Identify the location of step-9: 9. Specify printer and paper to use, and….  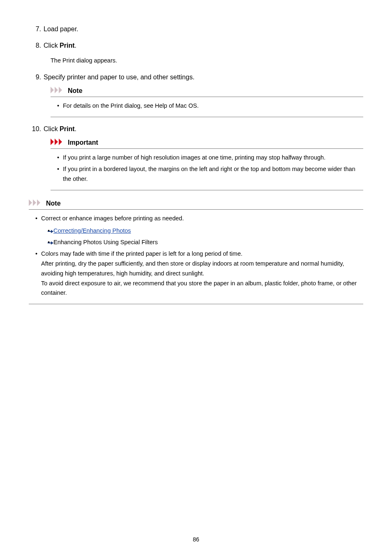
(196, 95).